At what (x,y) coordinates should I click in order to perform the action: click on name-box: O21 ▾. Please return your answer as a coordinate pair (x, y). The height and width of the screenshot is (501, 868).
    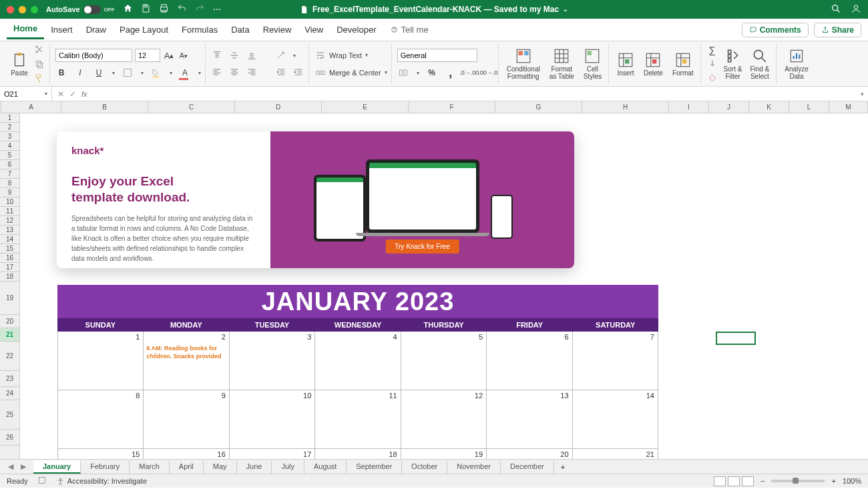
    Looking at the image, I should click on (26, 93).